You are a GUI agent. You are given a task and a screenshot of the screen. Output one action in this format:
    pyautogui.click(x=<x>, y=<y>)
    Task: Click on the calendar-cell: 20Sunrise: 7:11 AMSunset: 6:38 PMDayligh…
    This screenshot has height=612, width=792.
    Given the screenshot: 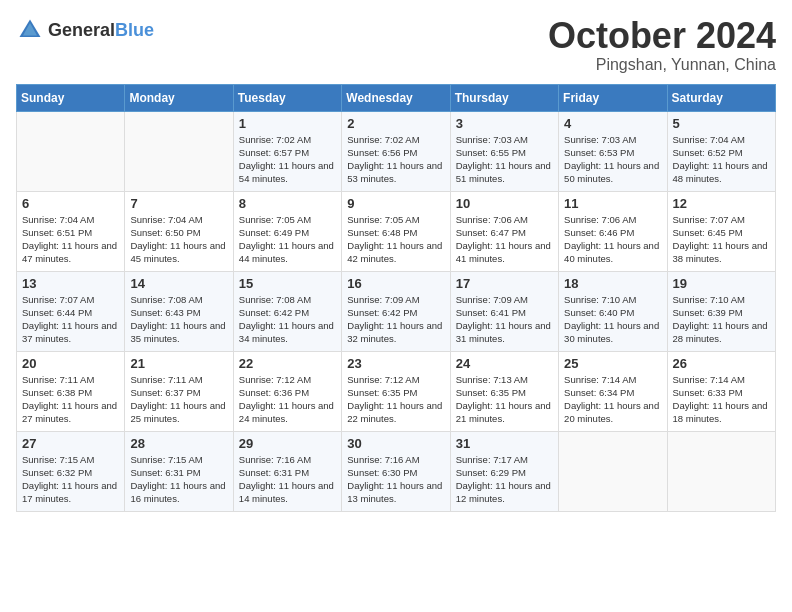 What is the action you would take?
    pyautogui.click(x=71, y=391)
    